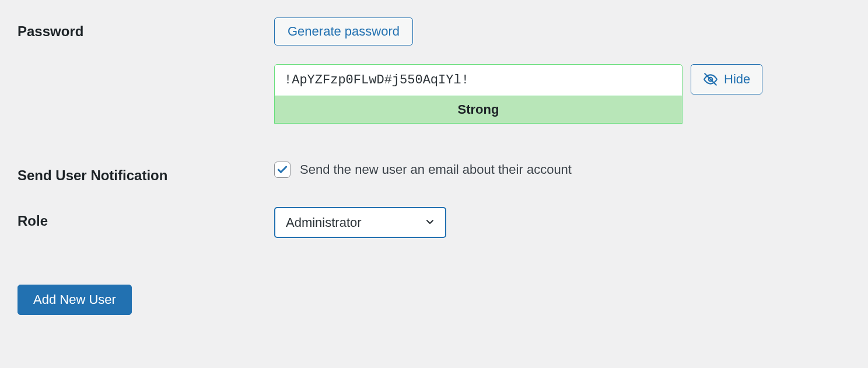  Describe the element at coordinates (360, 223) in the screenshot. I see `role-select: Administrator` at that location.